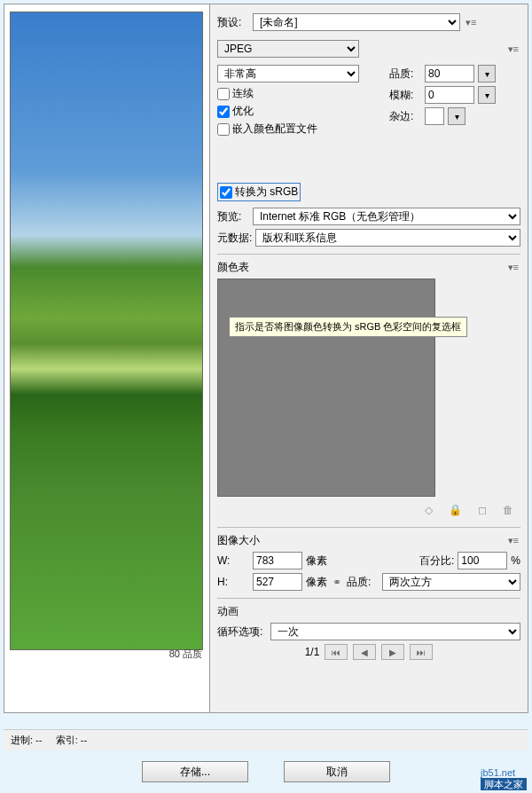 The image size is (532, 793). Describe the element at coordinates (504, 779) in the screenshot. I see `watermark: jb51.net 脚本之家` at that location.